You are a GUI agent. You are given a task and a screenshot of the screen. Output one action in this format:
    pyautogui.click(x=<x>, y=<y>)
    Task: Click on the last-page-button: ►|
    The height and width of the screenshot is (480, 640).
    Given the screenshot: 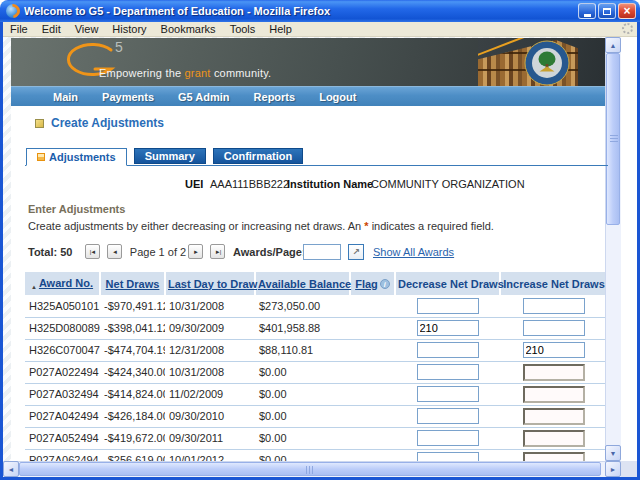 What is the action you would take?
    pyautogui.click(x=218, y=252)
    